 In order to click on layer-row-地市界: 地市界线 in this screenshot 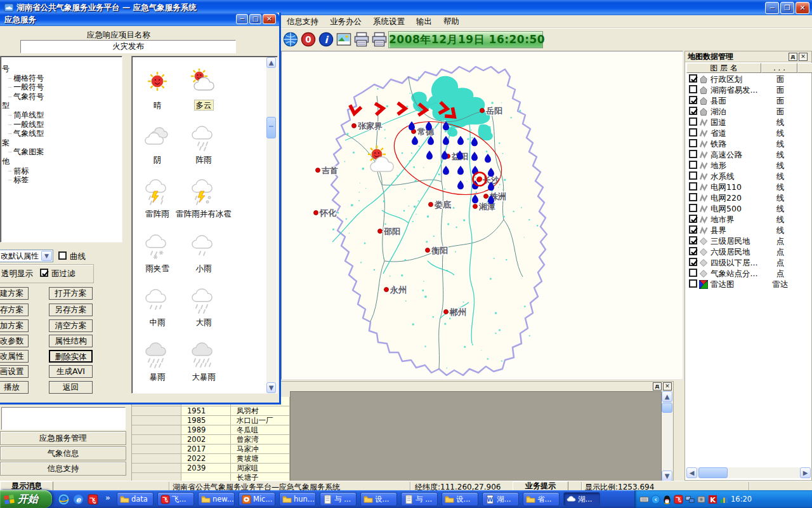, I will do `click(749, 220)`.